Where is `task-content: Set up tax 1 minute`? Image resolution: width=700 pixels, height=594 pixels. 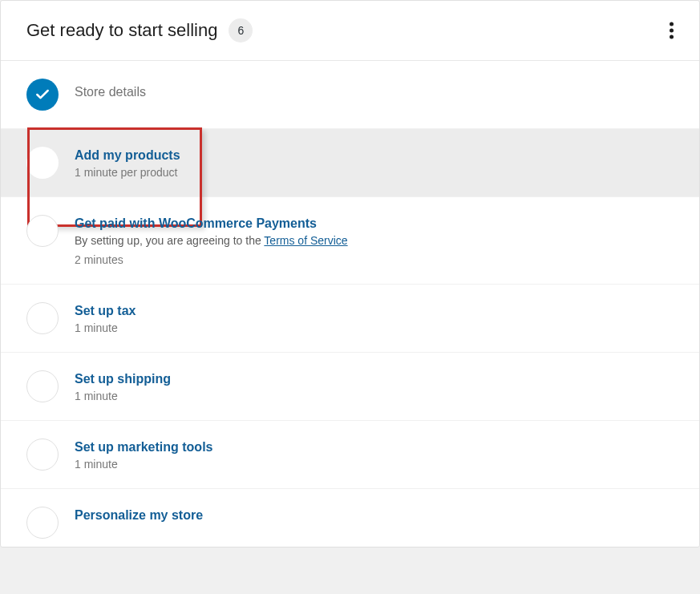 task-content: Set up tax 1 minute is located at coordinates (374, 318).